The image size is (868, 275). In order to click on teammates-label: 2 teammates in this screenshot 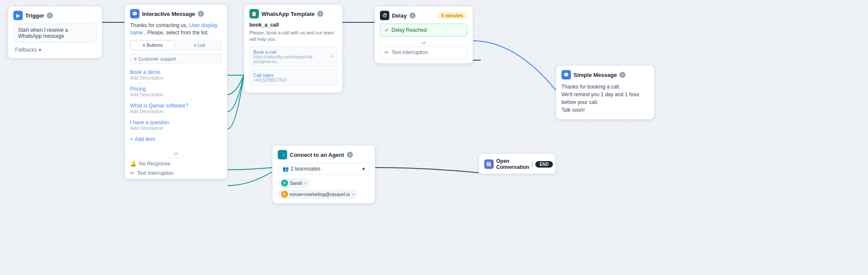, I will do `click(306, 169)`.